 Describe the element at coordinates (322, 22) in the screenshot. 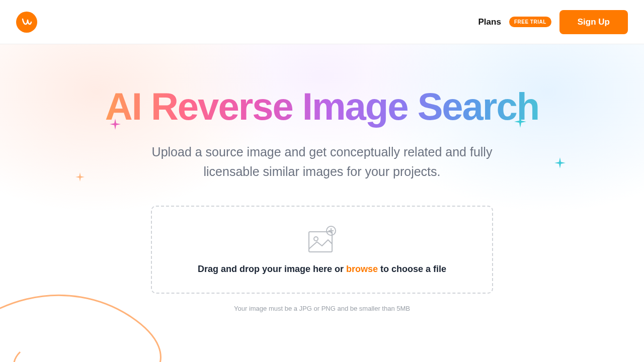

I see `header: Plans FREE TRIAL Sign Up` at that location.